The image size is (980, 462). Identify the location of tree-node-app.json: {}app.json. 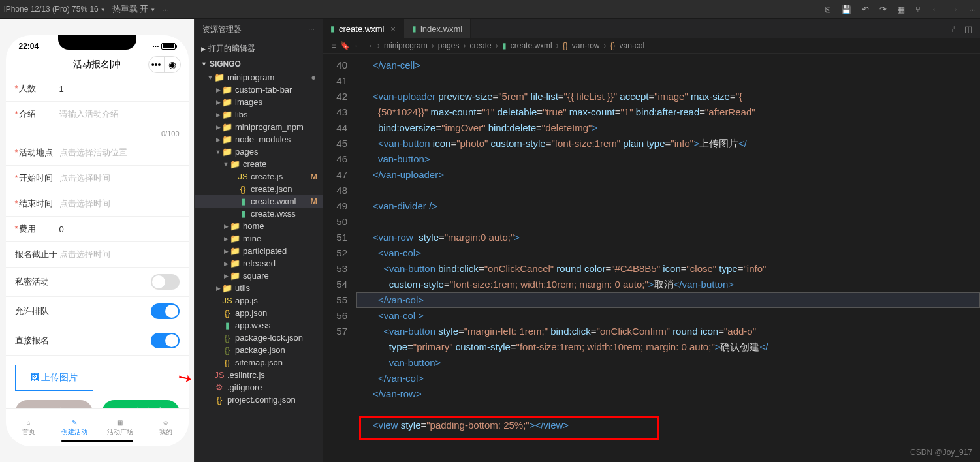
(259, 313).